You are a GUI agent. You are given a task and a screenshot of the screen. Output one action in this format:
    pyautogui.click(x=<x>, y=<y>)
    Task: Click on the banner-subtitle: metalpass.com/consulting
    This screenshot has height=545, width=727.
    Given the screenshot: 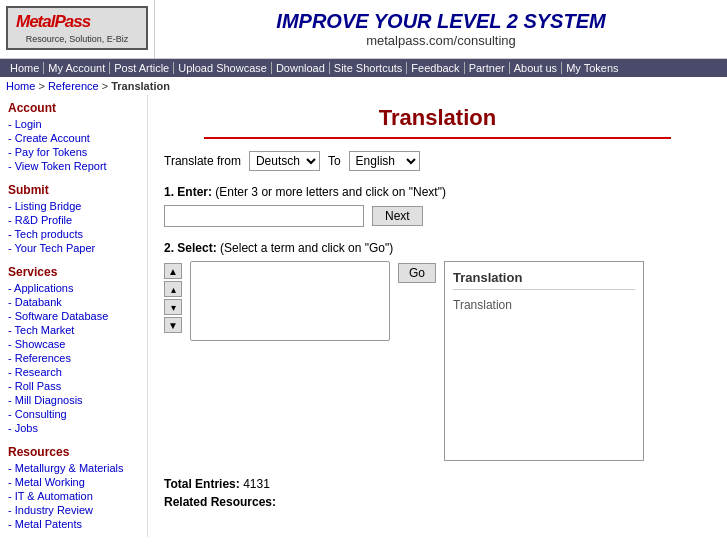 What is the action you would take?
    pyautogui.click(x=441, y=40)
    